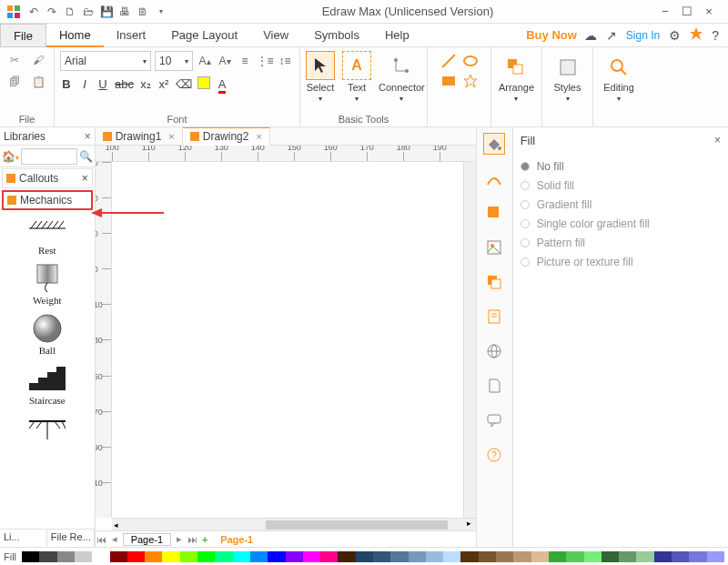  I want to click on tab-page-layout: Page Layout, so click(204, 35).